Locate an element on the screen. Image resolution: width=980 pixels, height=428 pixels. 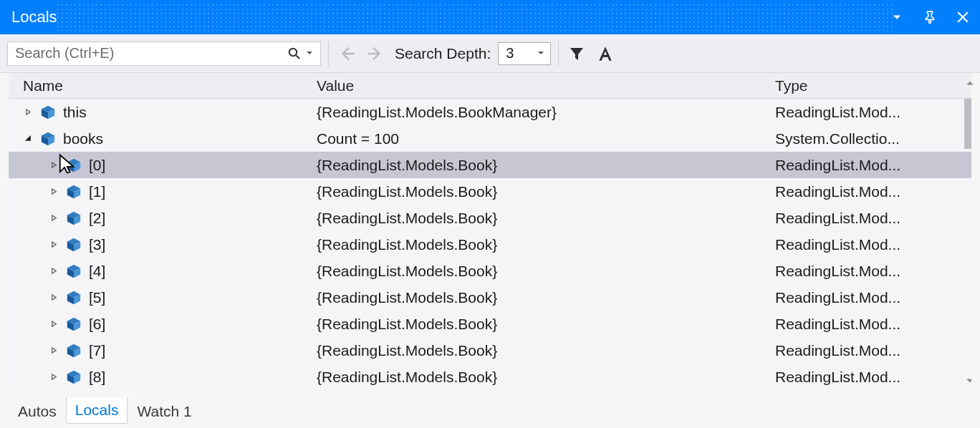
scroll-down-icon is located at coordinates (967, 384).